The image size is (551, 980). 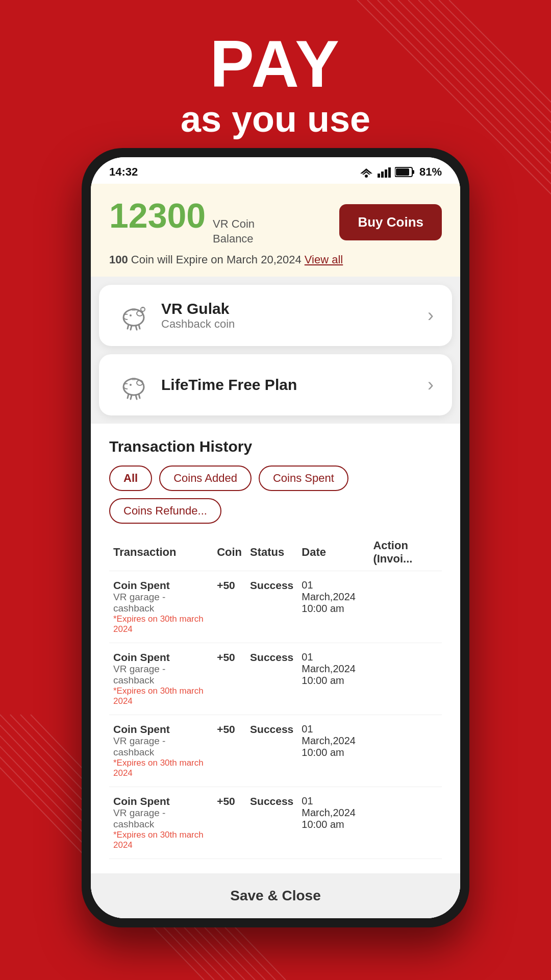 What do you see at coordinates (176, 315) in the screenshot?
I see `vr-gulak-left: VR Gulak Cashback coin` at bounding box center [176, 315].